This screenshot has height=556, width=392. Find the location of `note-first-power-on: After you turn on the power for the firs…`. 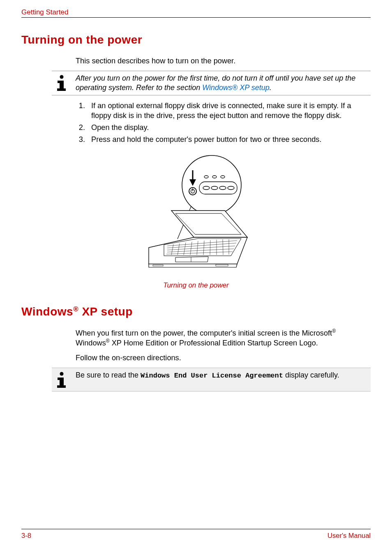

note-first-power-on: After you turn on the power for the firs… is located at coordinates (211, 83).